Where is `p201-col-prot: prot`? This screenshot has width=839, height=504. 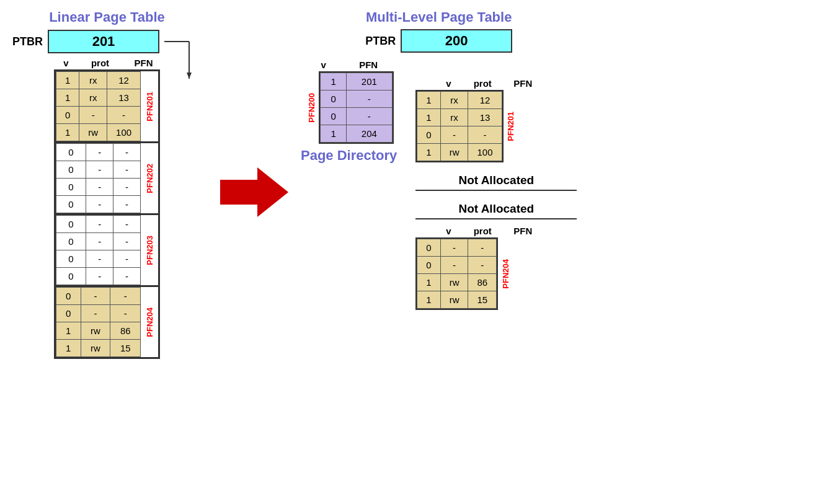
p201-col-prot: prot is located at coordinates (482, 83).